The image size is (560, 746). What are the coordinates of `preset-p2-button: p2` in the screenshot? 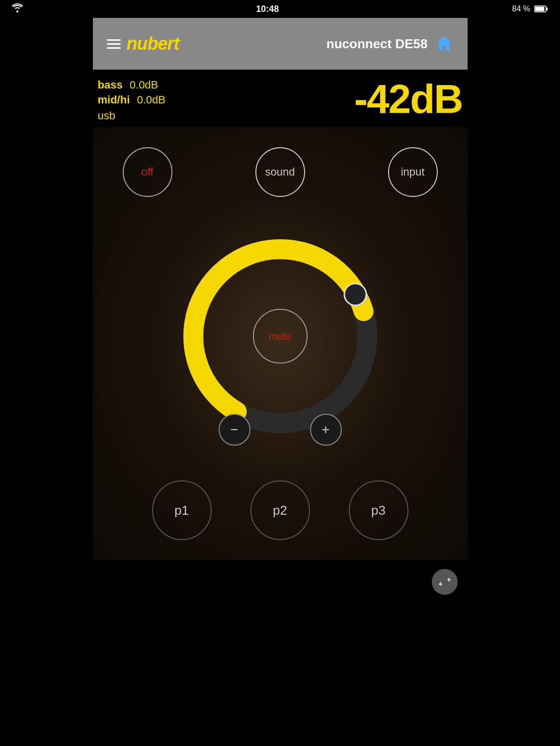 It's located at (280, 510).